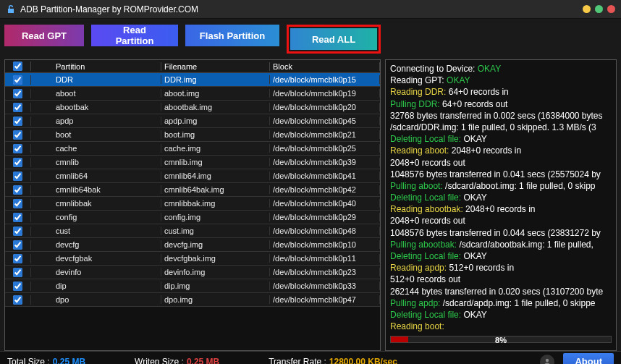  Describe the element at coordinates (107, 121) in the screenshot. I see `row-partition: apdp` at that location.